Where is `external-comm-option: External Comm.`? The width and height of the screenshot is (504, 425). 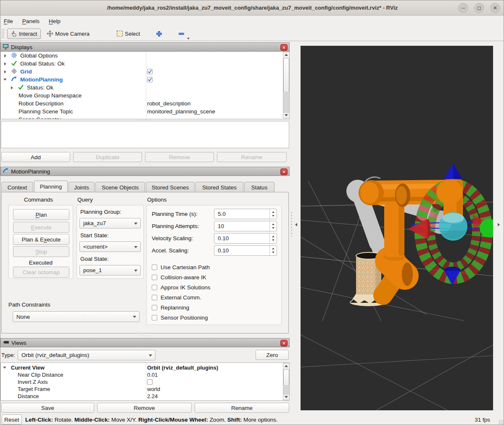 external-comm-option: External Comm. is located at coordinates (177, 297).